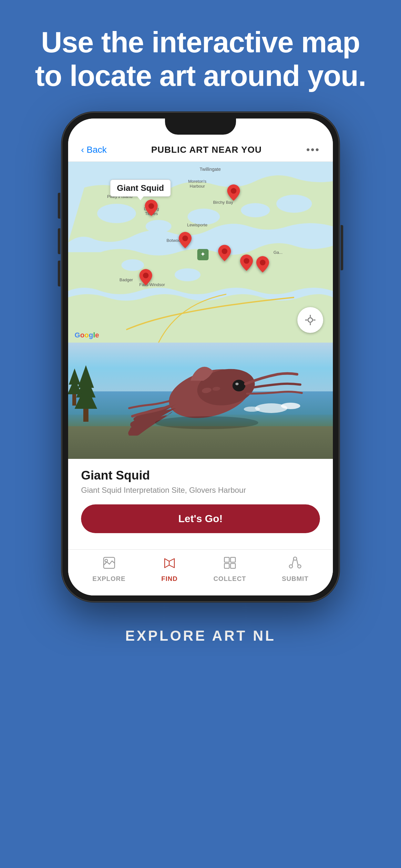 The width and height of the screenshot is (401, 868). I want to click on find-icon, so click(169, 564).